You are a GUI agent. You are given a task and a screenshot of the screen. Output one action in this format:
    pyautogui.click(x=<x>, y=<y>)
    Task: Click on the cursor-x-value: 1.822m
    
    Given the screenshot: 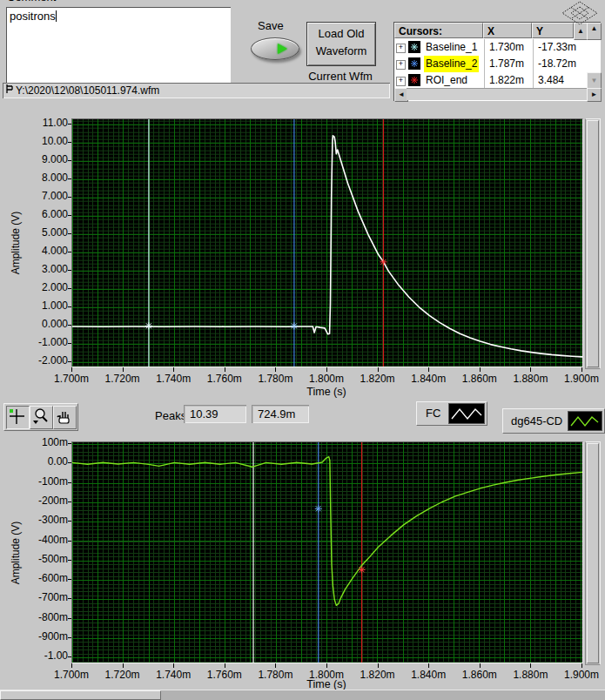 What is the action you would take?
    pyautogui.click(x=510, y=80)
    